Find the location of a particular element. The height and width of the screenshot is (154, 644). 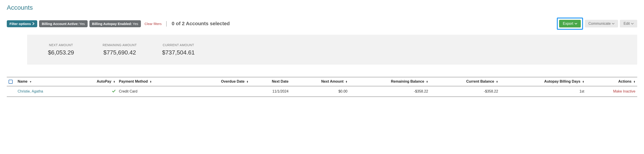

col-label: Actions is located at coordinates (625, 81).